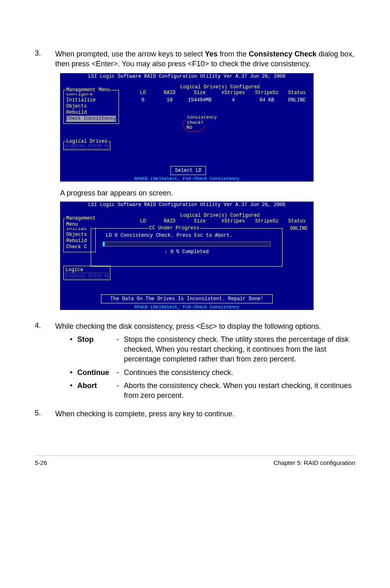 The width and height of the screenshot is (390, 588). I want to click on menu2-rebuild: Rebuild, so click(79, 241).